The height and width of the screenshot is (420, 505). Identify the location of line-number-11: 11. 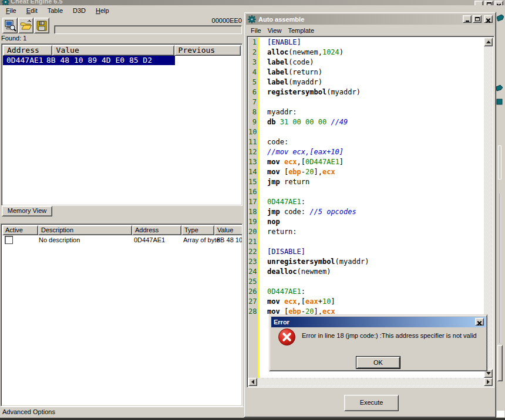
(253, 142).